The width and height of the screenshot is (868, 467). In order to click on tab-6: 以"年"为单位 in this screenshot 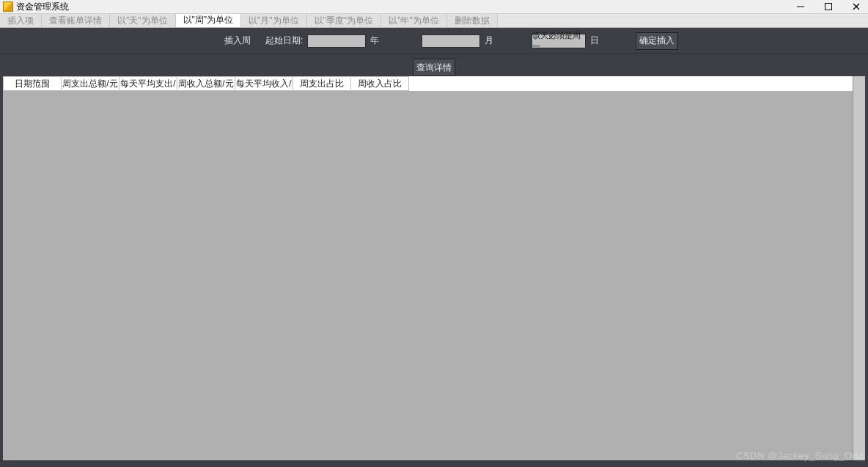, I will do `click(414, 21)`.